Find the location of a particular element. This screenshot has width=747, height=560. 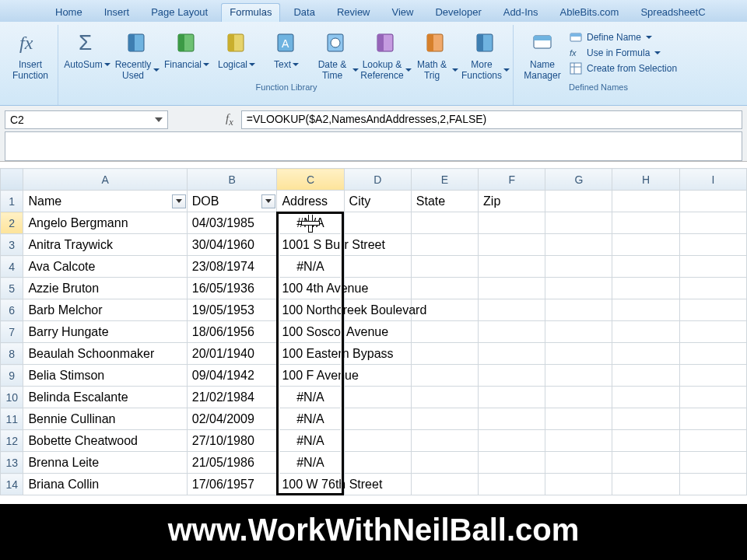

cell: Briana Collin is located at coordinates (105, 485).